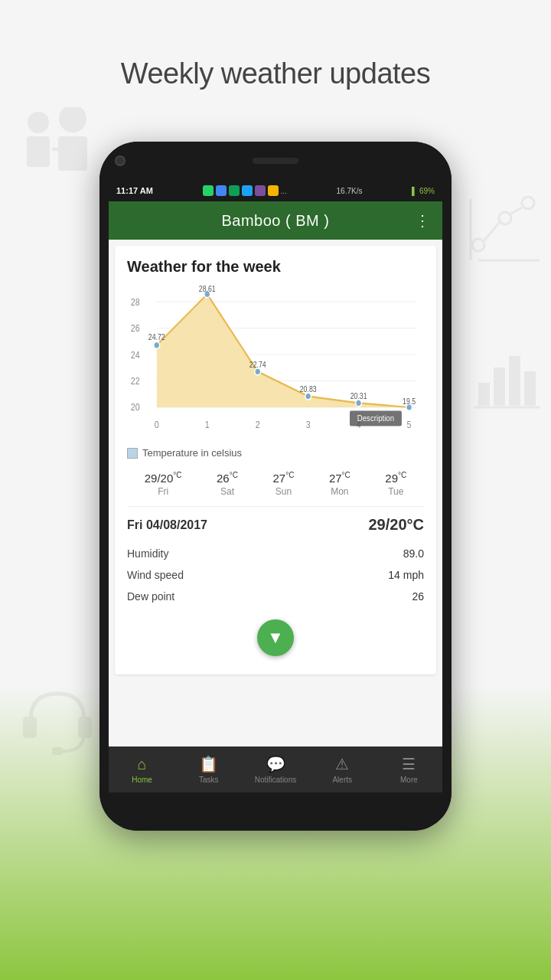 The width and height of the screenshot is (551, 980). I want to click on app-bar: Bamboo ( BM ) ⋮, so click(276, 220).